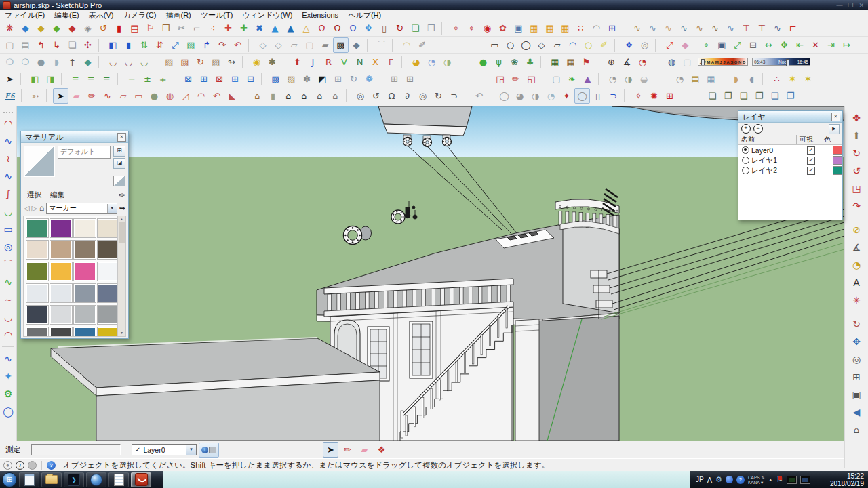 The height and width of the screenshot is (488, 868). What do you see at coordinates (228, 28) in the screenshot?
I see `toolbar-icon: ✚` at bounding box center [228, 28].